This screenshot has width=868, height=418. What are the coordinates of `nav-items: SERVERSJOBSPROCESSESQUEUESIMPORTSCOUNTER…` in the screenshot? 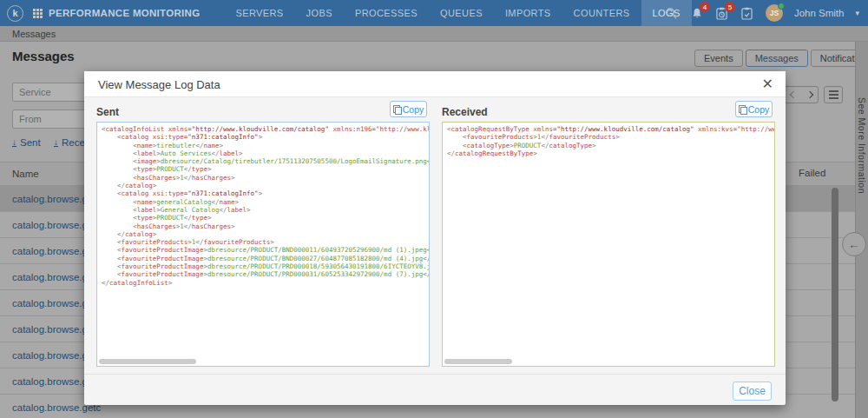 It's located at (457, 13).